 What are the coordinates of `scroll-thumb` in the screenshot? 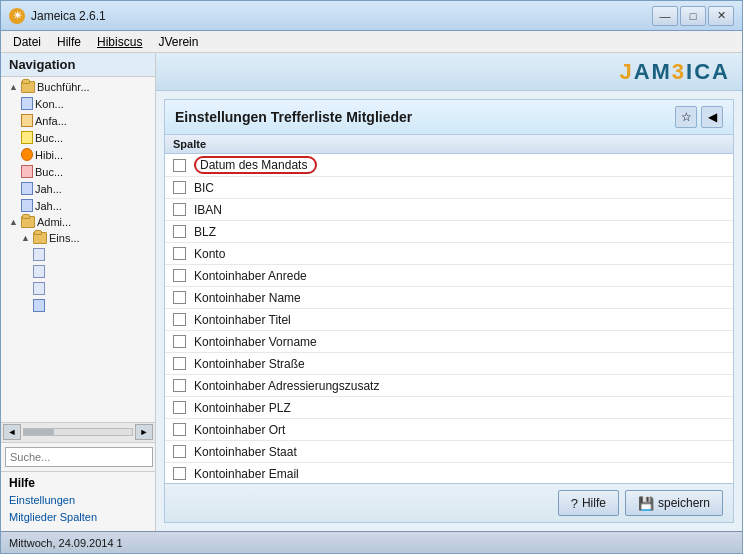 It's located at (39, 432).